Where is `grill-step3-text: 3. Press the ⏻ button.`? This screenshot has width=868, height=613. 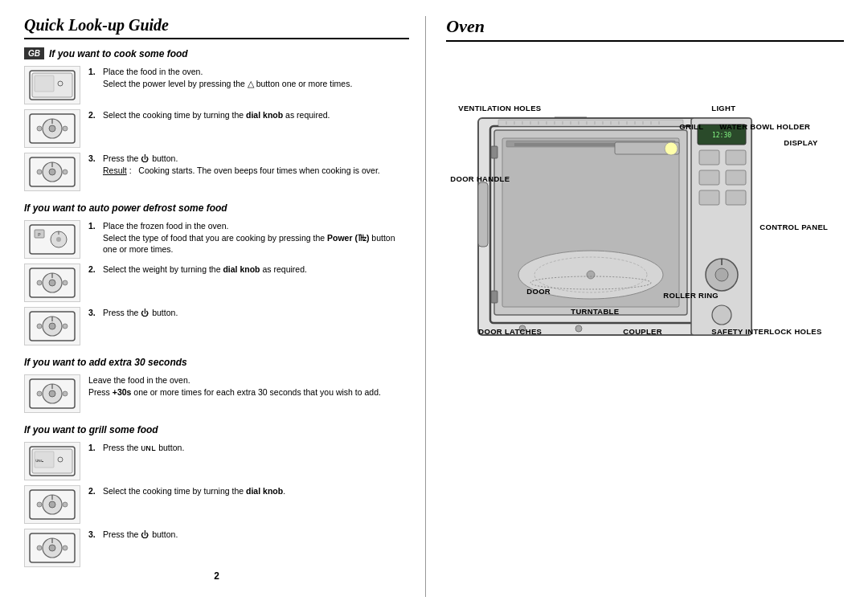
grill-step3-text: 3. Press the ⏻ button. is located at coordinates (249, 537).